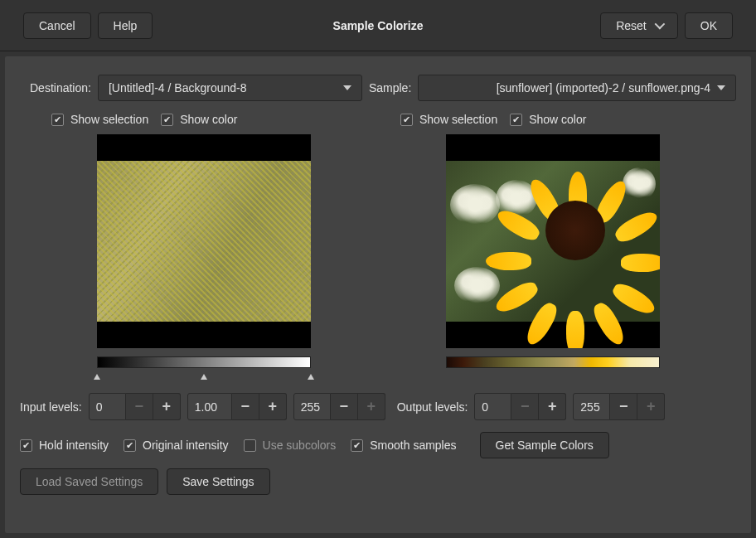 This screenshot has height=538, width=756. Describe the element at coordinates (345, 406) in the screenshot. I see `input-high-minus: −` at that location.